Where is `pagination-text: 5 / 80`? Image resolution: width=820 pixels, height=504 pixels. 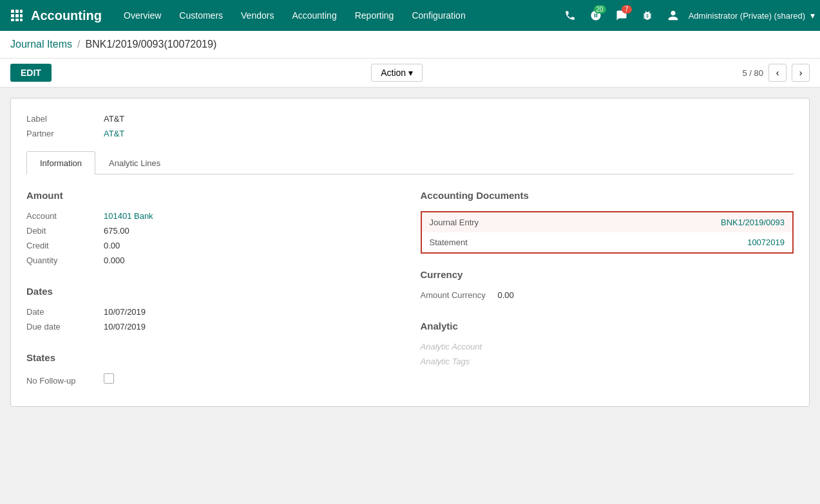
pagination-text: 5 / 80 is located at coordinates (752, 73).